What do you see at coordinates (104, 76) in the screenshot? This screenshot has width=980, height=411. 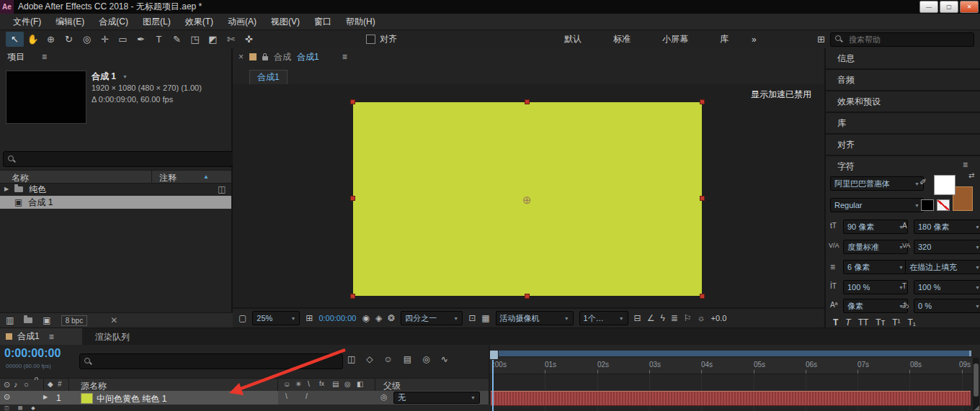 I see `project-item-name: 合成 1` at bounding box center [104, 76].